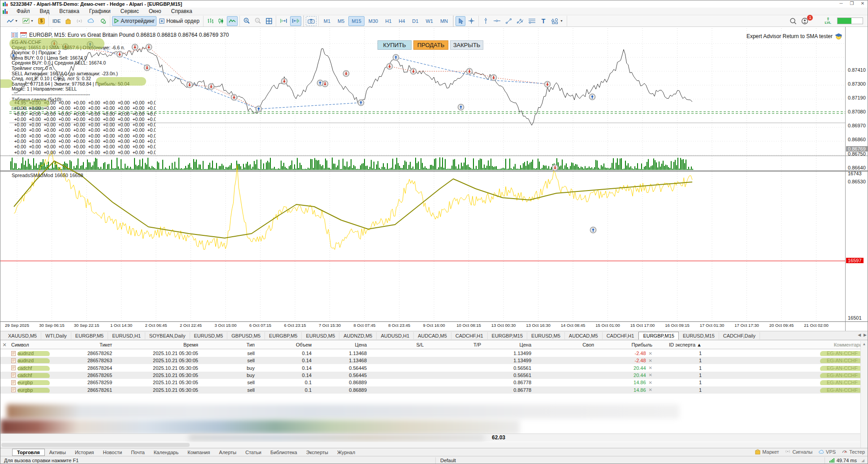  What do you see at coordinates (91, 21) in the screenshot?
I see `cloud-button` at bounding box center [91, 21].